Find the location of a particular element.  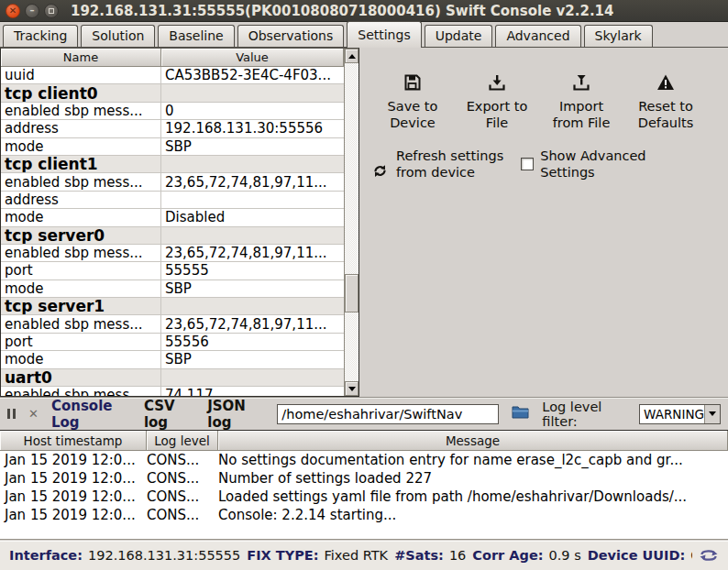

settings-section-row: tcp server1 is located at coordinates (172, 306).